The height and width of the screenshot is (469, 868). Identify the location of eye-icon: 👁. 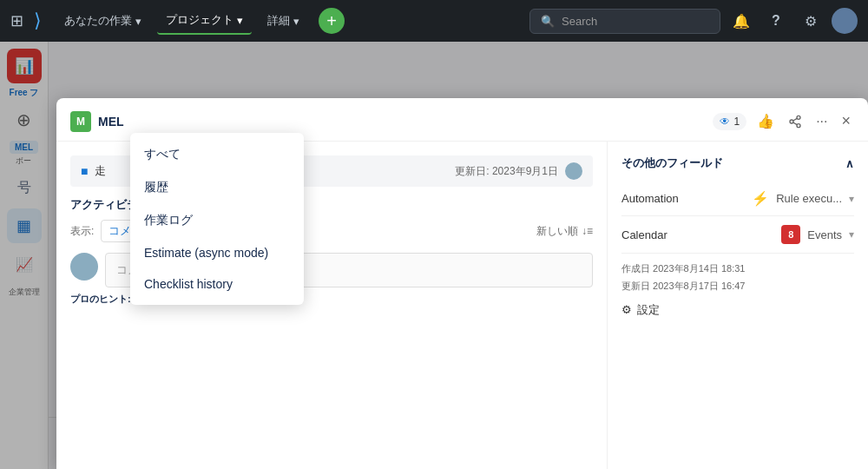
(725, 122).